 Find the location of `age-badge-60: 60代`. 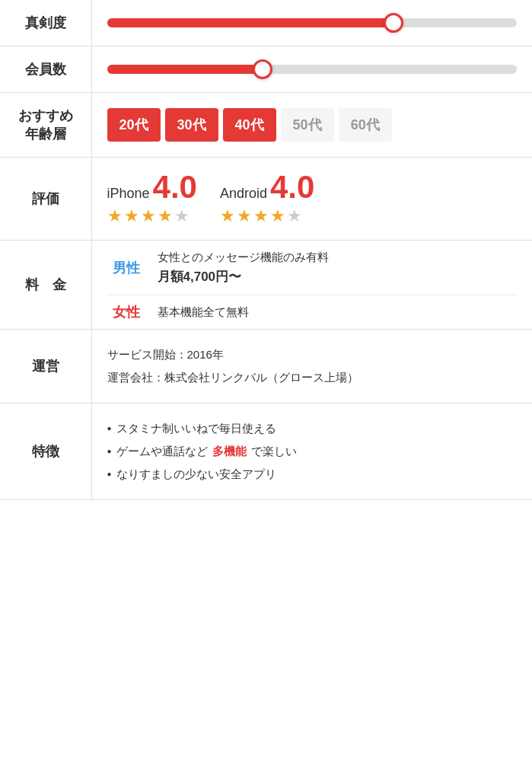

age-badge-60: 60代 is located at coordinates (365, 125).